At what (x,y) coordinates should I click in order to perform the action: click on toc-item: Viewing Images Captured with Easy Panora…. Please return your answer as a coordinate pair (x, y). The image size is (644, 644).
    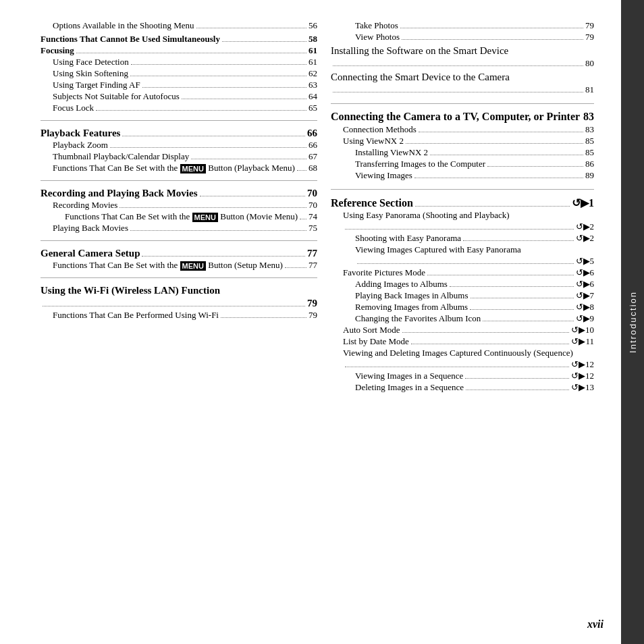
    Looking at the image, I should click on (462, 255).